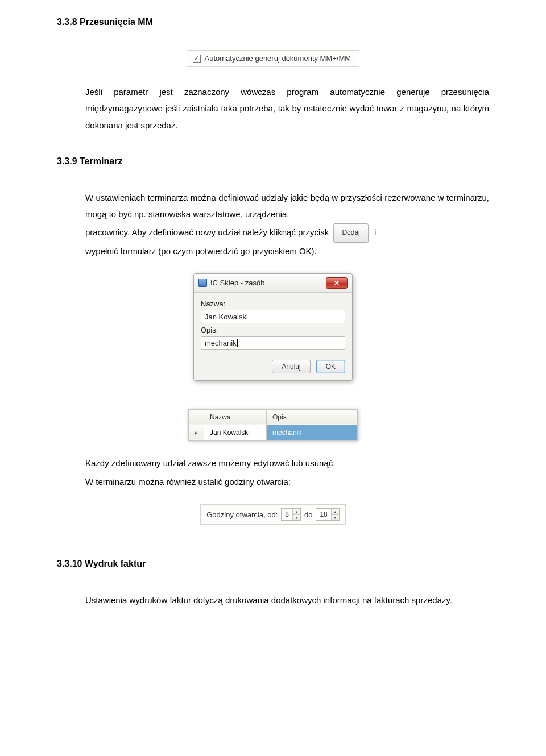 Image resolution: width=546 pixels, height=756 pixels. Describe the element at coordinates (328, 514) in the screenshot. I see `hours-to-spinner: 18 ▲ ▼` at that location.